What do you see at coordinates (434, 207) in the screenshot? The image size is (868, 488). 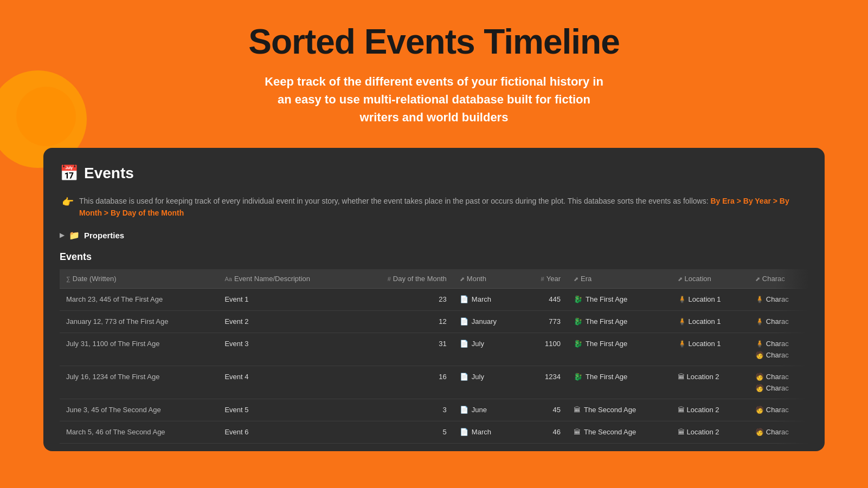 I see `info-box: 👉 This database is used for keeping trac…` at bounding box center [434, 207].